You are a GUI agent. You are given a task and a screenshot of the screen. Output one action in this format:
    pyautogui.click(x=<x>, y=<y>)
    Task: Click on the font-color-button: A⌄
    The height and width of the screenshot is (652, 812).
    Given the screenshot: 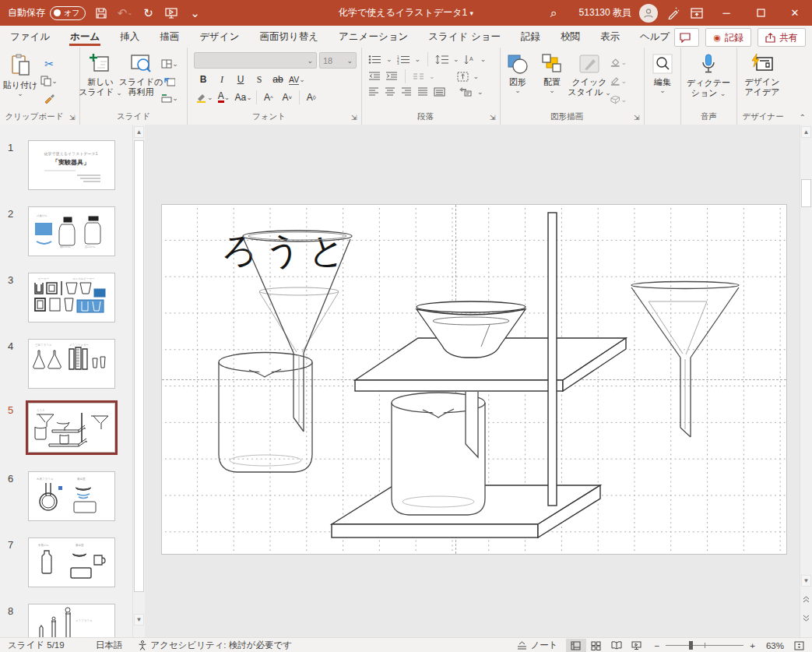 What is the action you would take?
    pyautogui.click(x=224, y=97)
    